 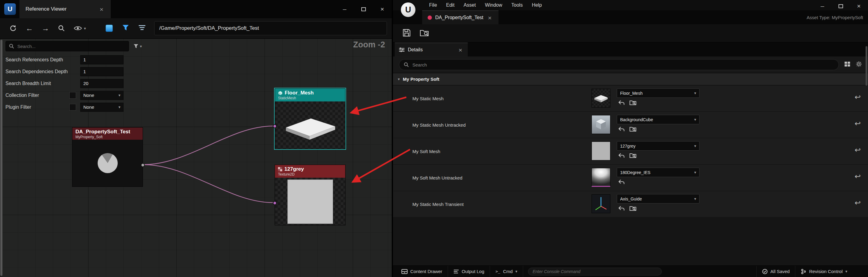 I want to click on minimize-button: –, so click(x=345, y=9).